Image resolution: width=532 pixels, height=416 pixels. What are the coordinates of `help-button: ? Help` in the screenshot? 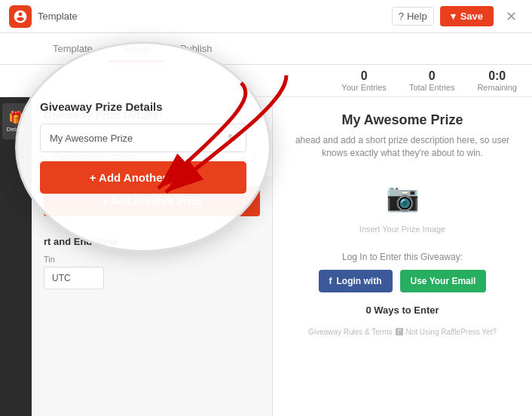 It's located at (413, 17).